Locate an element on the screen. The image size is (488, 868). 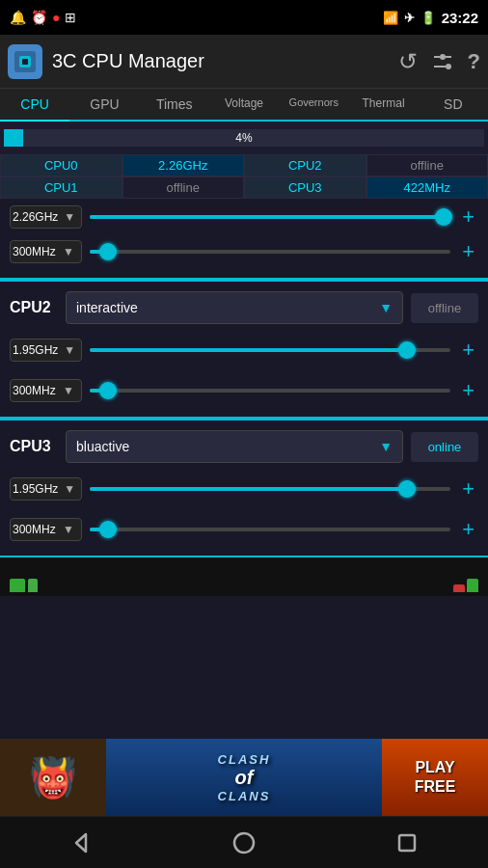
app-icon is located at coordinates (25, 62).